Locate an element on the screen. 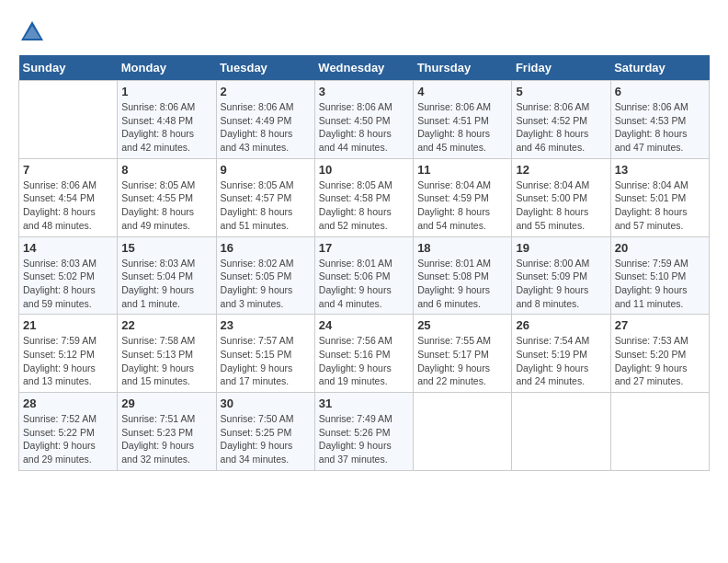 This screenshot has height=563, width=728. day-number: 24 is located at coordinates (364, 326).